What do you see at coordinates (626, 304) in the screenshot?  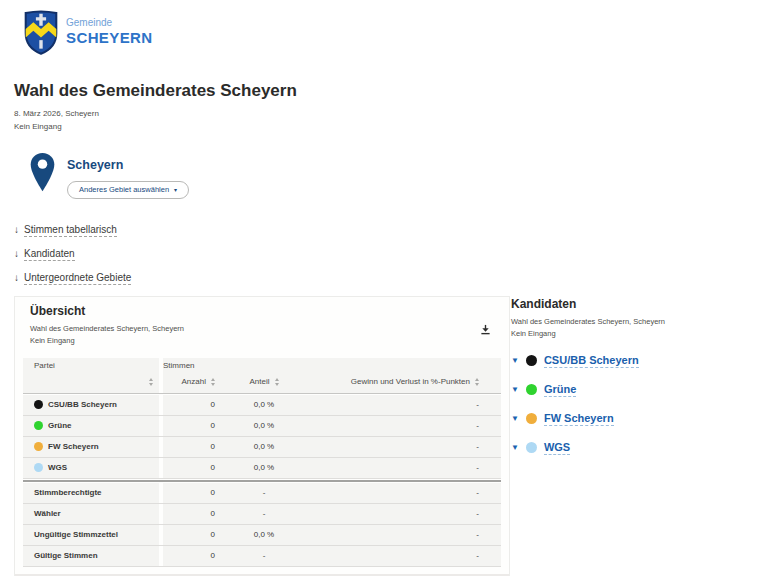 I see `candidates-title: Kandidaten` at bounding box center [626, 304].